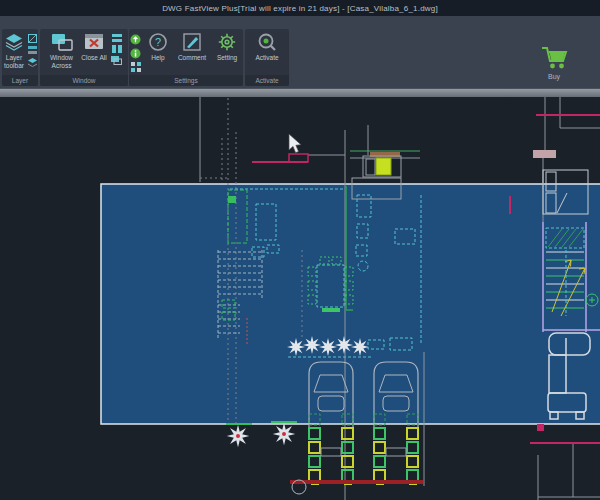 The width and height of the screenshot is (600, 500). What do you see at coordinates (186, 58) in the screenshot?
I see `ribbon-group-settings: ? Help Comment` at bounding box center [186, 58].